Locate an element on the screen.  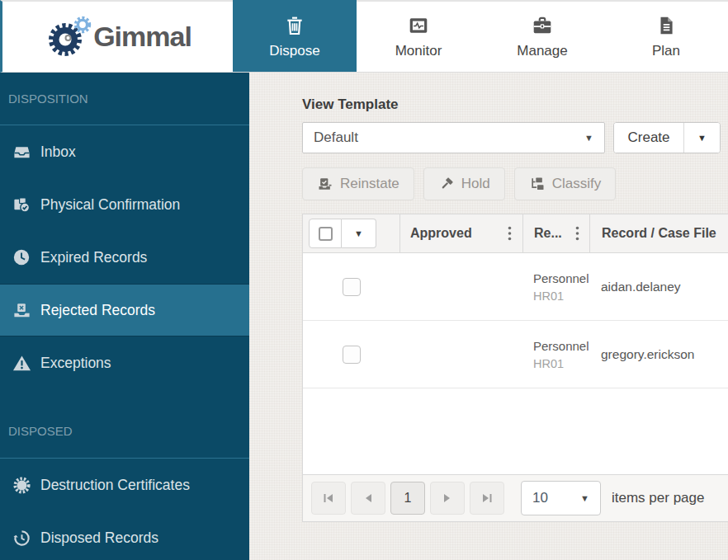
history-icon is located at coordinates (21, 538).